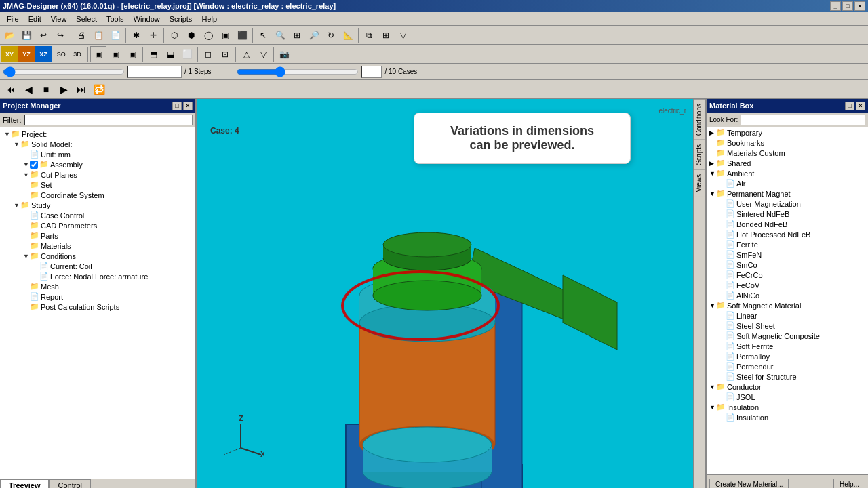  I want to click on menu-window: Window, so click(146, 19).